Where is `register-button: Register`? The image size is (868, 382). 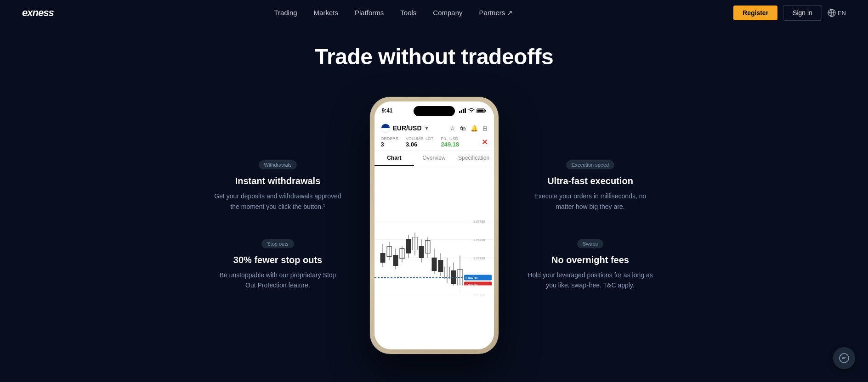 register-button: Register is located at coordinates (755, 13).